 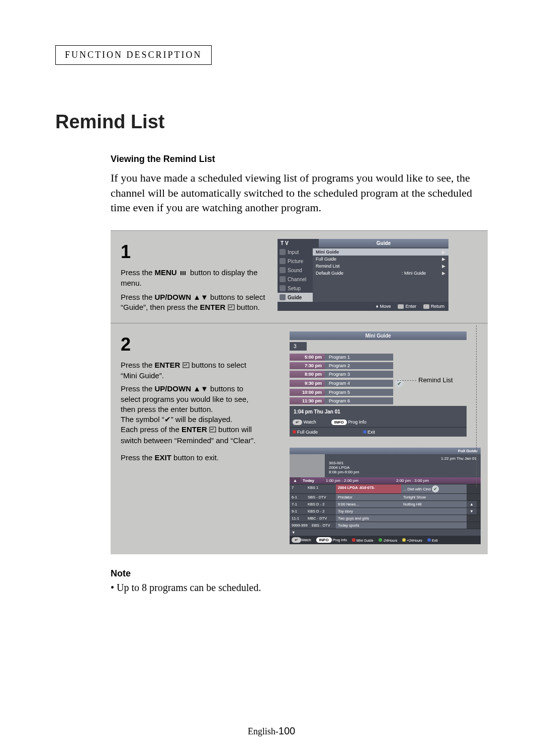 I want to click on scroll-down-icon: ▼, so click(x=472, y=511).